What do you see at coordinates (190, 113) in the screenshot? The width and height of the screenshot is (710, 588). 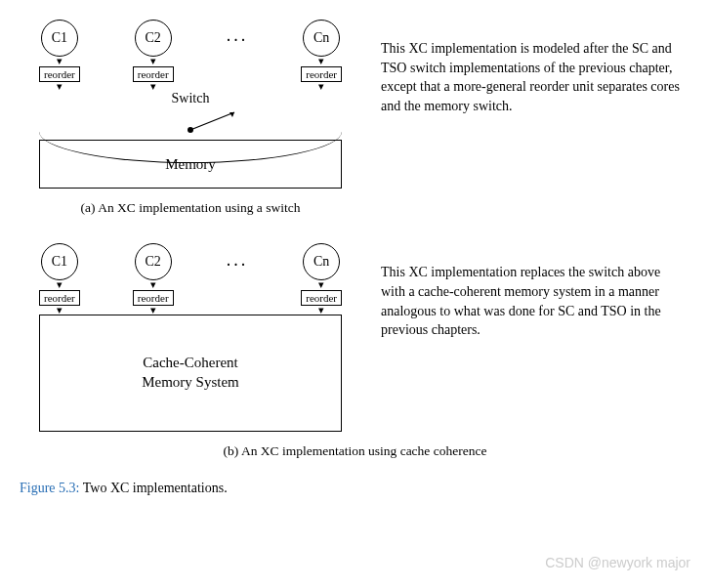 I see `switch-area: Switch` at bounding box center [190, 113].